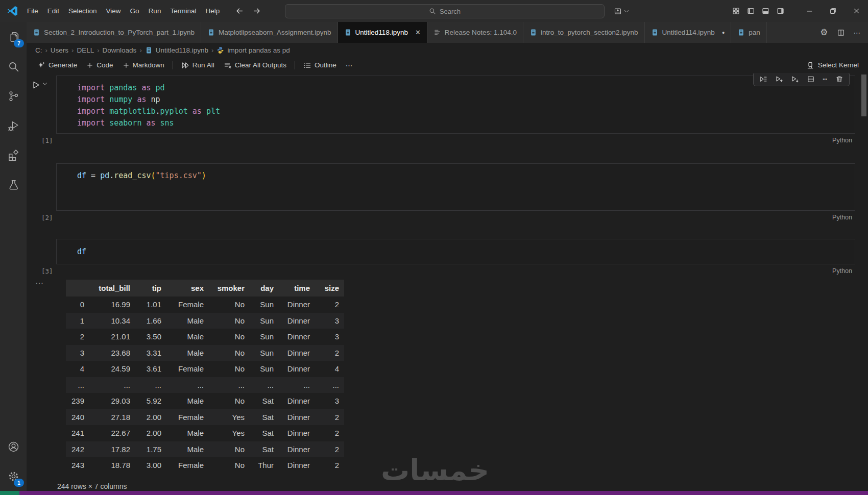 The image size is (868, 495). I want to click on notebook-toolbar: GenerateCodeMarkdownRun AllClear All Out…, so click(447, 65).